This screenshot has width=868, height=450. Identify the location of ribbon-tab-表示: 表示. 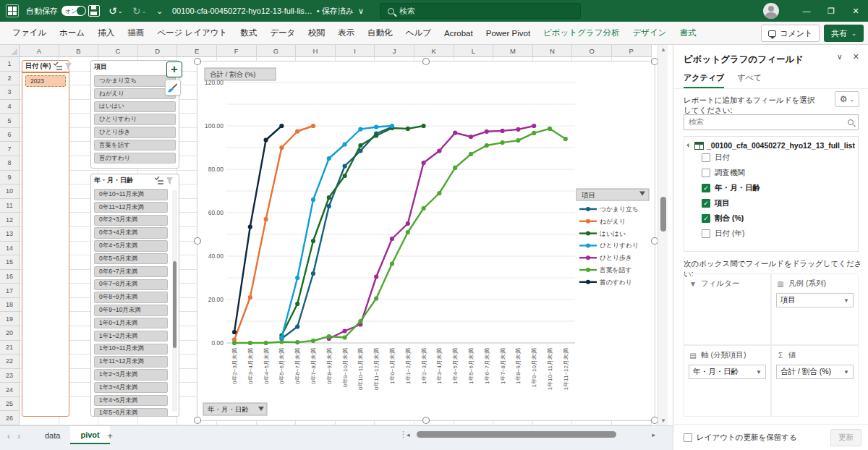
(346, 33).